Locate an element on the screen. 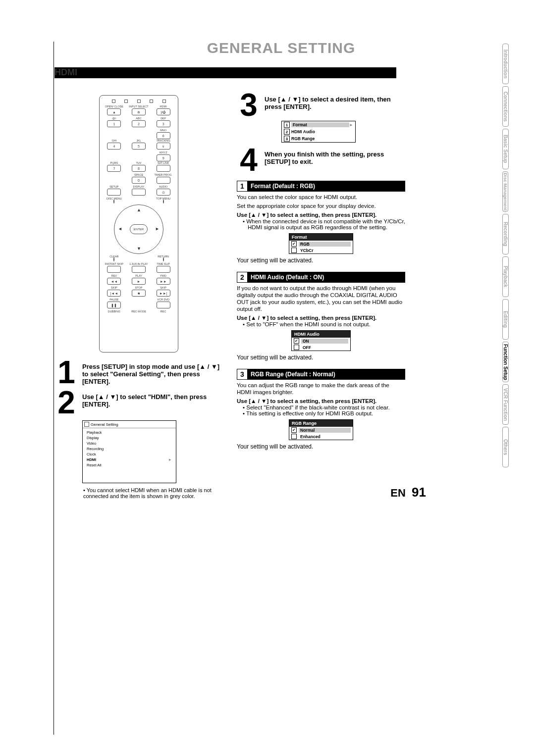 The height and width of the screenshot is (756, 535). step-number-4: 4 is located at coordinates (249, 160).